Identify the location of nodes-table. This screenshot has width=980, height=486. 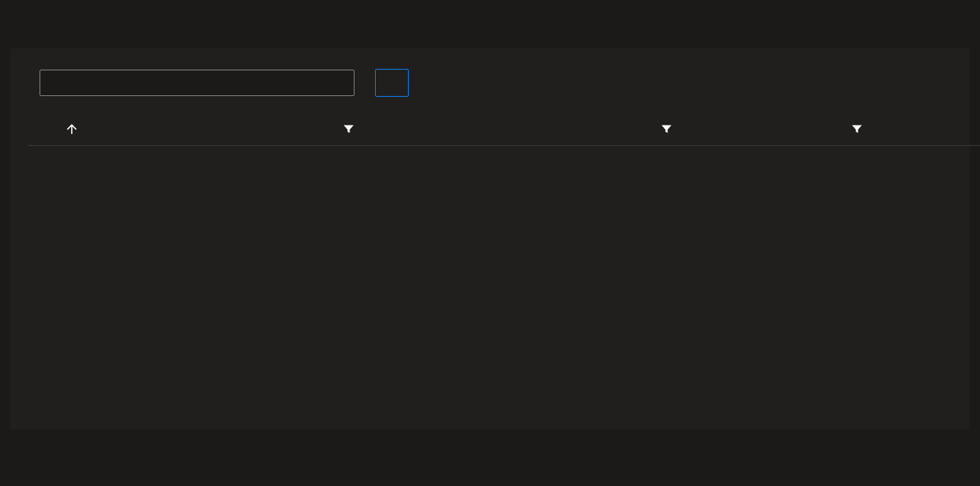
(504, 130).